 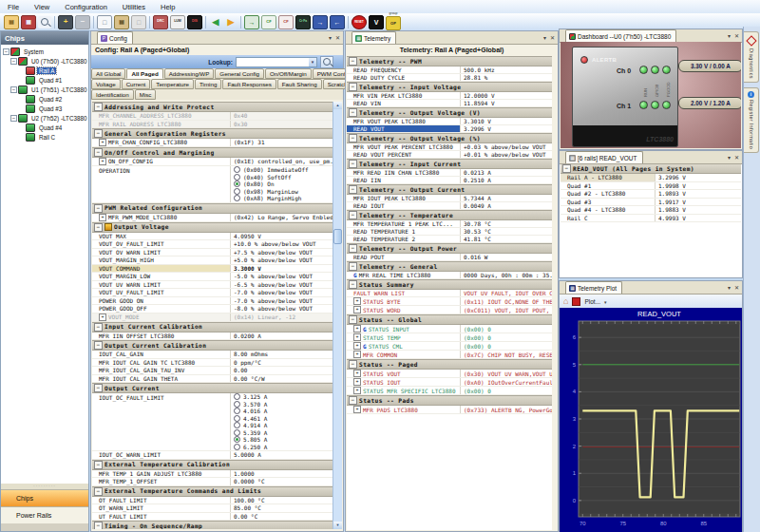 What do you see at coordinates (213, 370) in the screenshot?
I see `row-mfr-iout-cal-gain-tau-inv: MFR_IOUT_CAL_GAIN_TAU_INV0.00` at bounding box center [213, 370].